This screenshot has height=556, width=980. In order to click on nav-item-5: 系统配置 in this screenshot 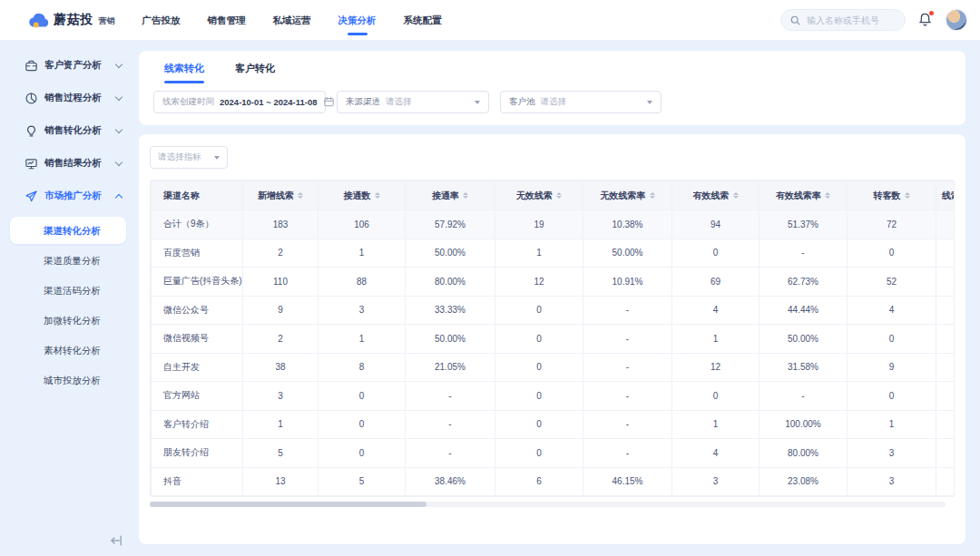, I will do `click(423, 20)`.